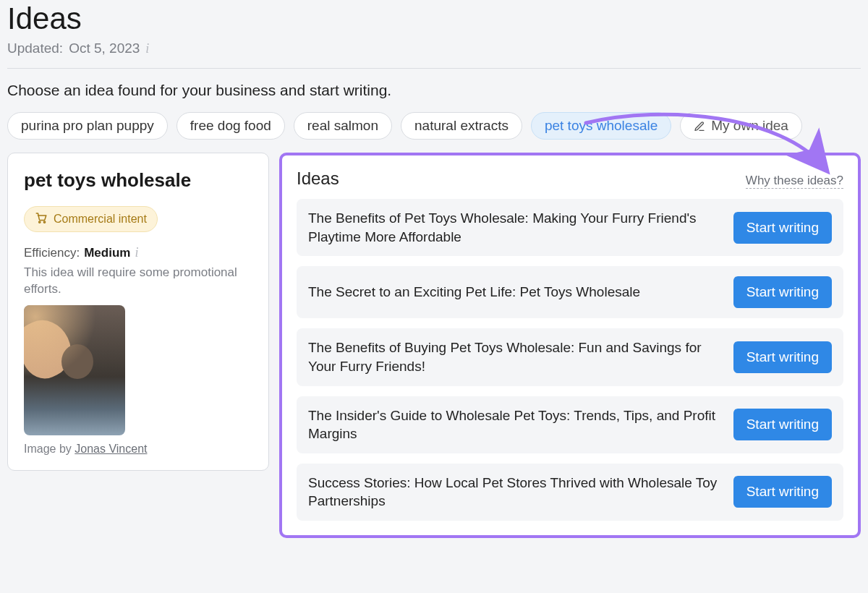 The image size is (868, 593). I want to click on keyword-chip: free dog food, so click(231, 126).